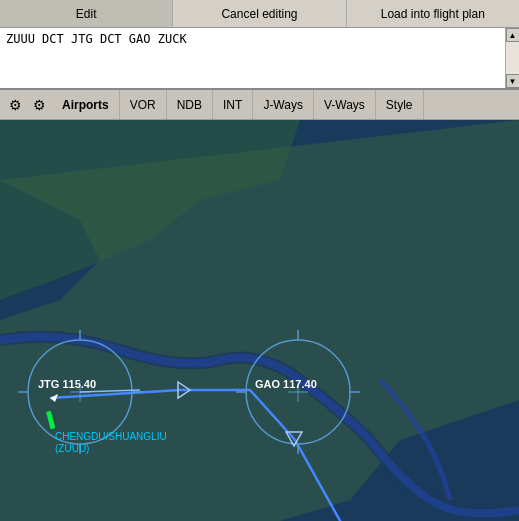  I want to click on tab-int: INT, so click(233, 104).